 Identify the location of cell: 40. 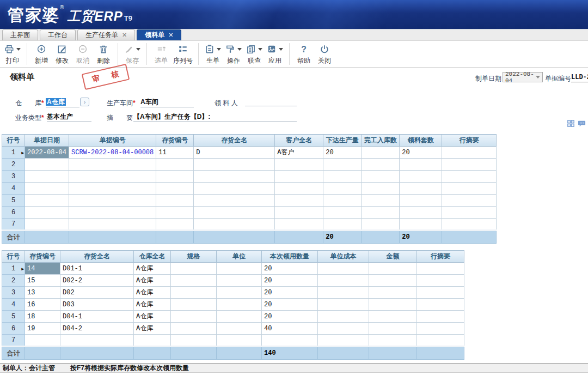
(290, 329).